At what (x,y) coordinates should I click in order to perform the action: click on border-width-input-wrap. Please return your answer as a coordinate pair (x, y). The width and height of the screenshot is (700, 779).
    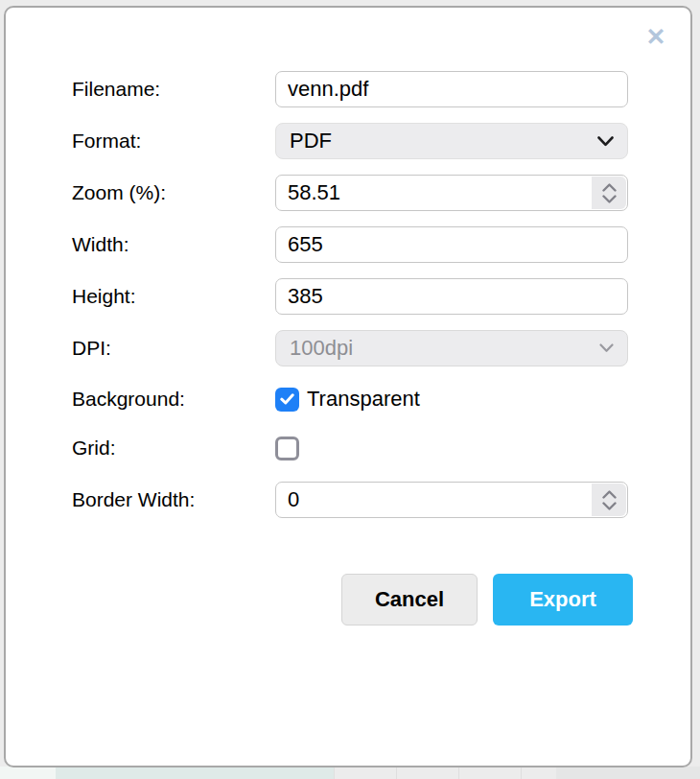
    Looking at the image, I should click on (452, 500).